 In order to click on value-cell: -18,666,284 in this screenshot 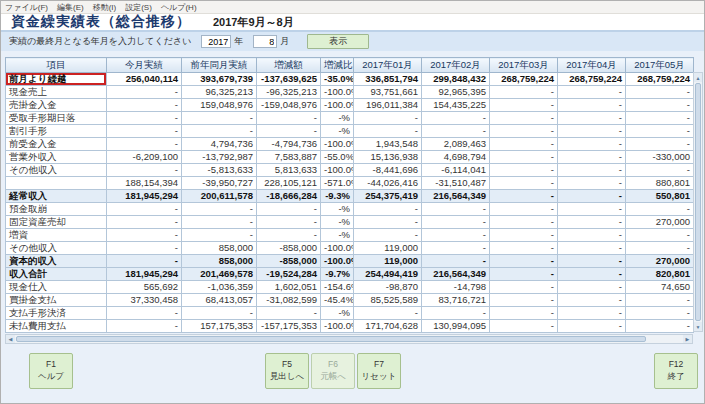, I will do `click(289, 196)`.